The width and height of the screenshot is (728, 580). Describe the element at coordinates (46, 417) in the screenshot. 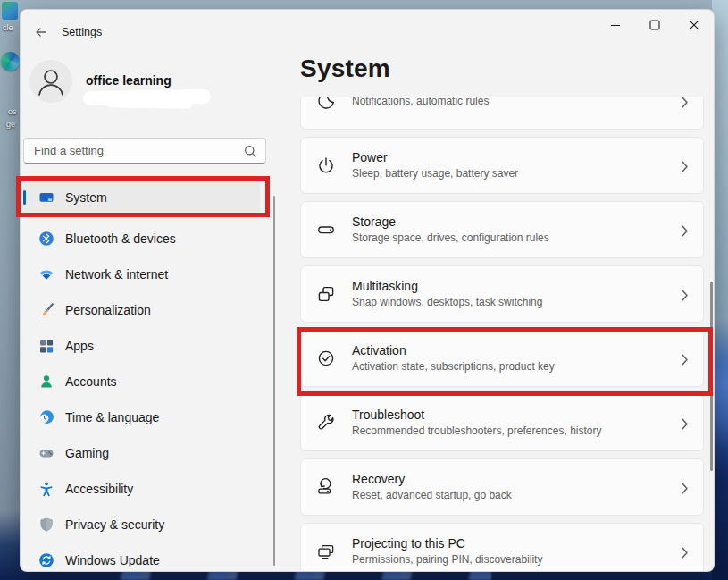

I see `time-language-icon` at that location.